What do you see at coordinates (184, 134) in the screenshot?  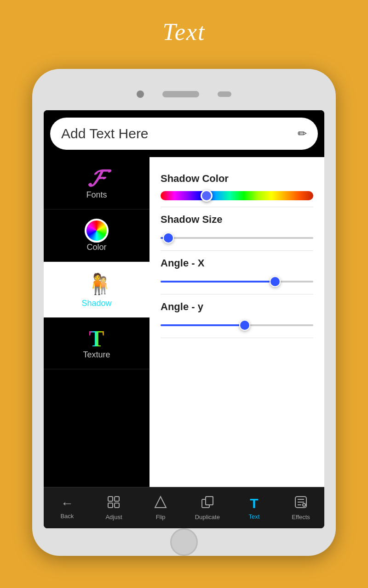 I see `text-input-area: Add Text Here ✏` at bounding box center [184, 134].